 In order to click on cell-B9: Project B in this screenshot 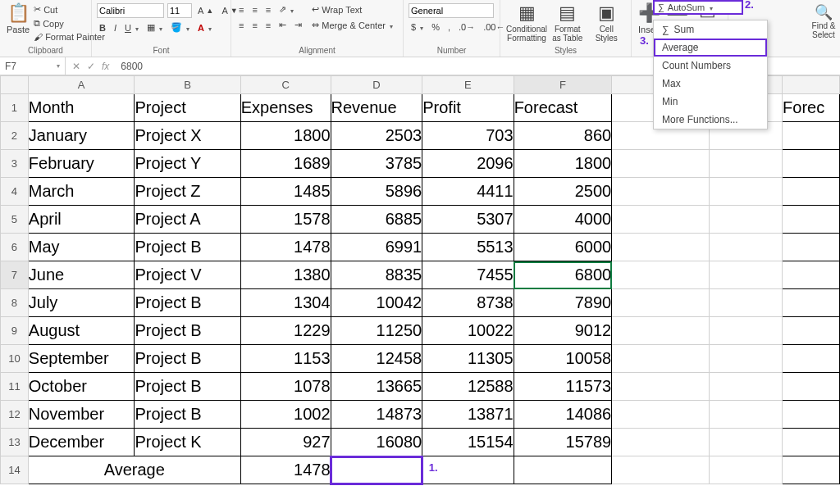, I will do `click(187, 331)`.